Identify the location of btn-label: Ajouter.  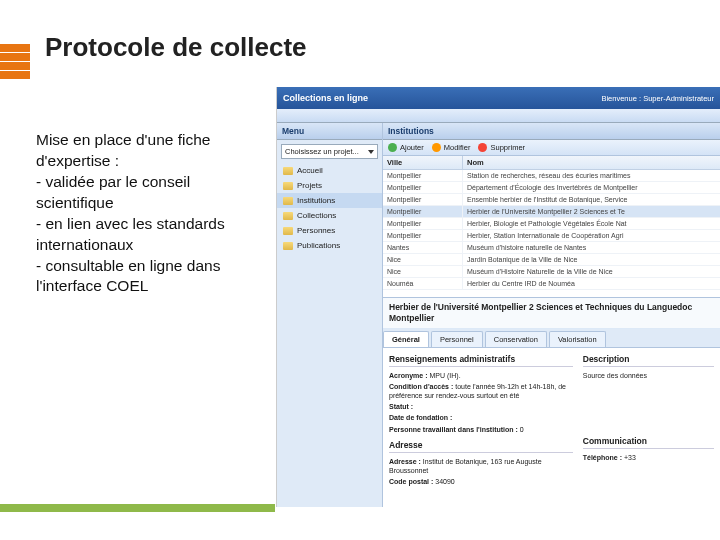
(412, 148).